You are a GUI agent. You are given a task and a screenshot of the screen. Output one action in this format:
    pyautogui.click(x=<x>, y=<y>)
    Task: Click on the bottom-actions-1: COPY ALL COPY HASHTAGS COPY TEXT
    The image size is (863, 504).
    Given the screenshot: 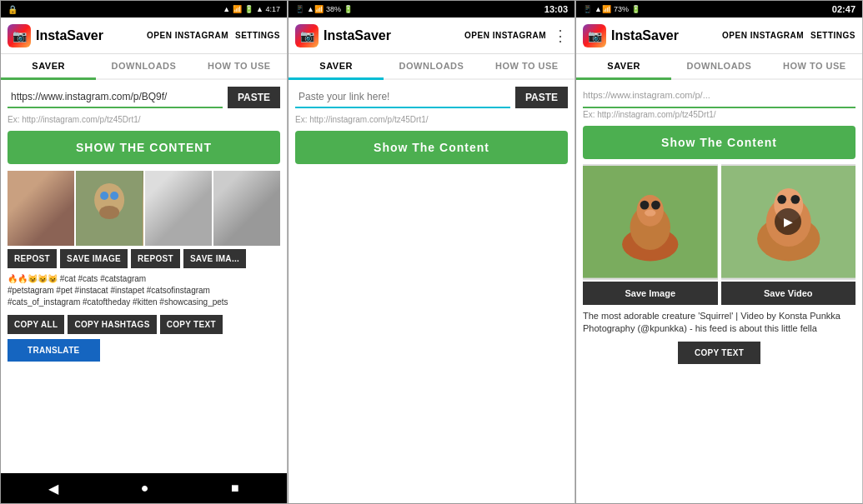 What is the action you would take?
    pyautogui.click(x=143, y=325)
    